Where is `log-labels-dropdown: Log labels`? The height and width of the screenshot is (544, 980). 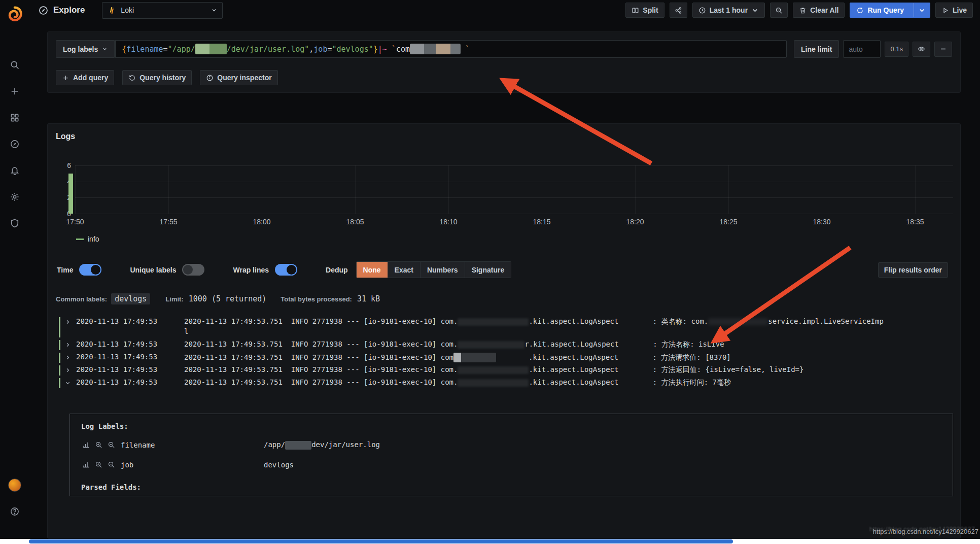
log-labels-dropdown: Log labels is located at coordinates (85, 49).